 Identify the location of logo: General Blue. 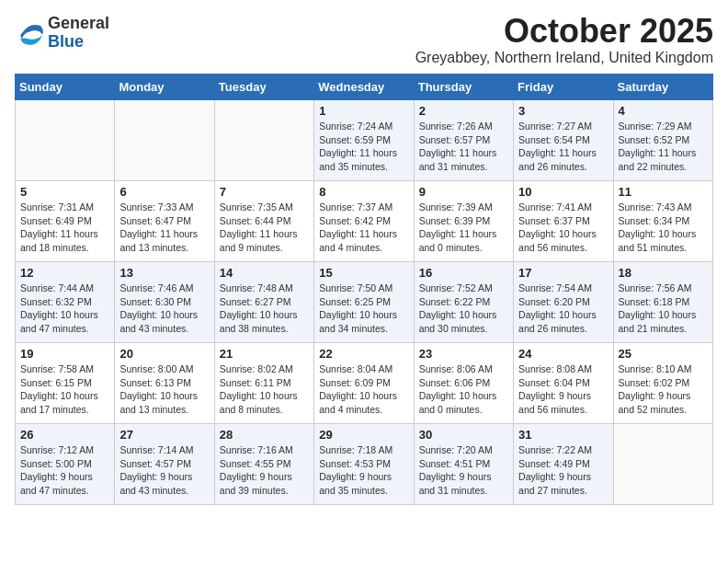
(63, 33).